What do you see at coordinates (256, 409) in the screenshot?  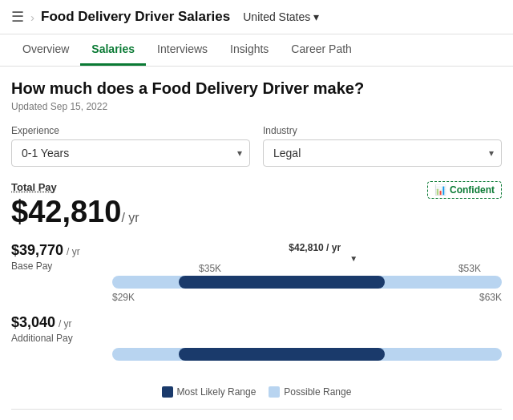 I see `section-divider` at bounding box center [256, 409].